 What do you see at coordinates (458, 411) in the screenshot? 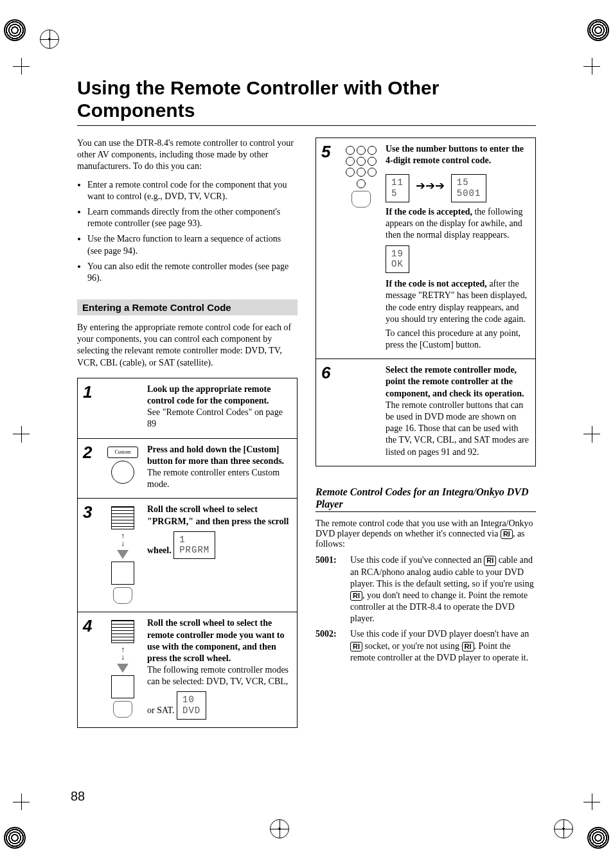
I see `step-body: Select the remote controller mode, point…` at bounding box center [458, 411].